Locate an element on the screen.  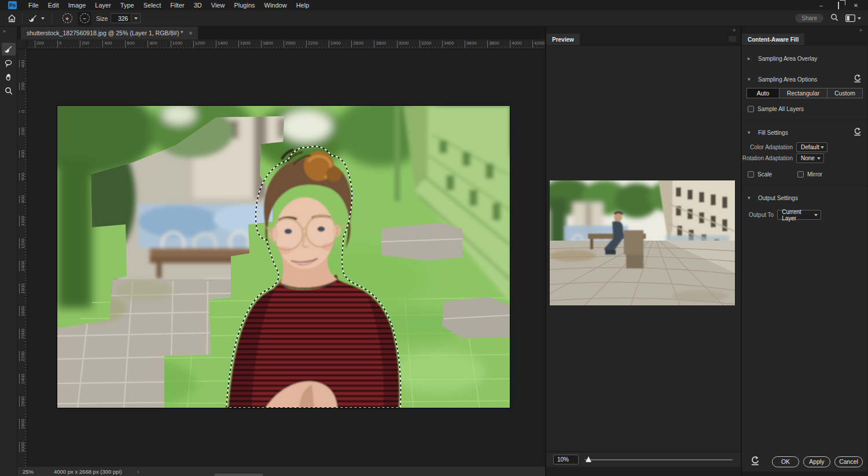
status-chevron-icon: › is located at coordinates (138, 472).